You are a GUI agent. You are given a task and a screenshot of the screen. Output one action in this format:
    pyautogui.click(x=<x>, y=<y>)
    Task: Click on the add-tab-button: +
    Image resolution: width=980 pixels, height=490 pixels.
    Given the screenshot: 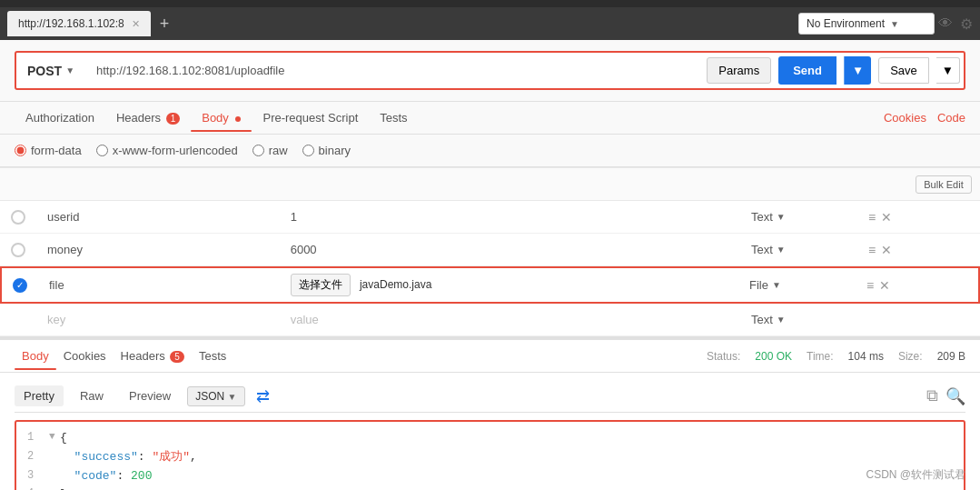 What is the action you would take?
    pyautogui.click(x=165, y=24)
    